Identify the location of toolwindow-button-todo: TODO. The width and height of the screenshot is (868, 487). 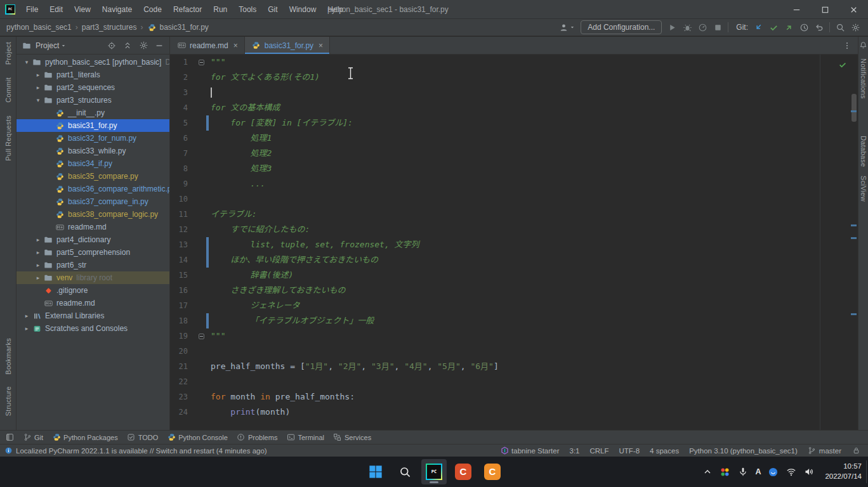
(143, 438).